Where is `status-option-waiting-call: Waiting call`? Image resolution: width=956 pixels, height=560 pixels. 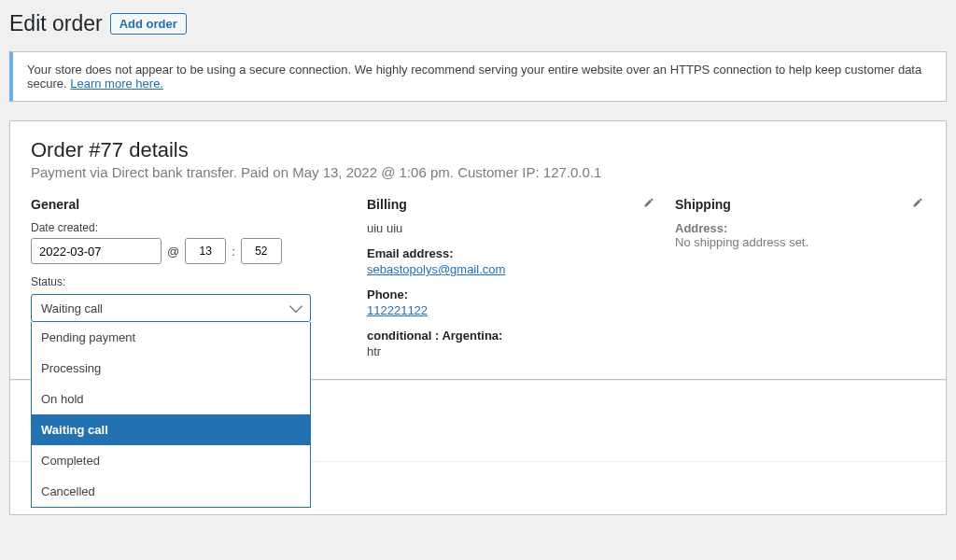 status-option-waiting-call: Waiting call is located at coordinates (171, 429).